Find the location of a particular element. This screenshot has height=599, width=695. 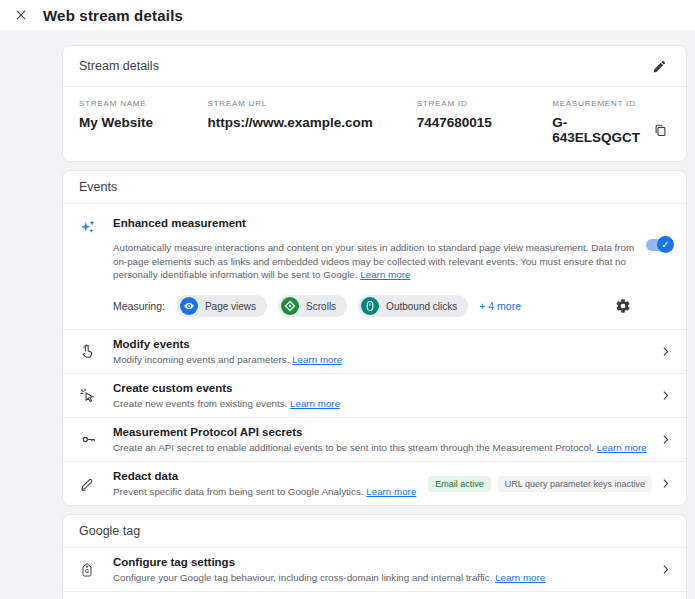

measurement-id-value: G-643ELSQGCT is located at coordinates (597, 130).